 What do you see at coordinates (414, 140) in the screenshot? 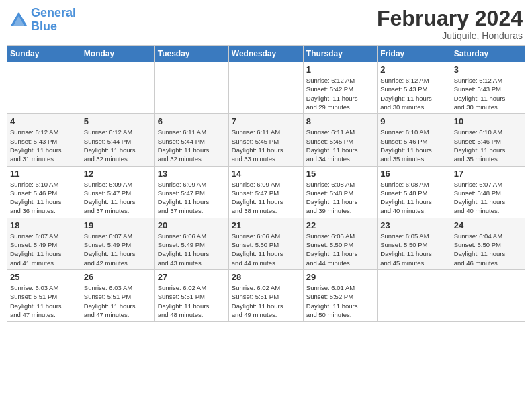
I see `calendar-cell: 9Sunrise: 6:10 AM Sunset: 5:46 PM Daylig…` at bounding box center [414, 140].